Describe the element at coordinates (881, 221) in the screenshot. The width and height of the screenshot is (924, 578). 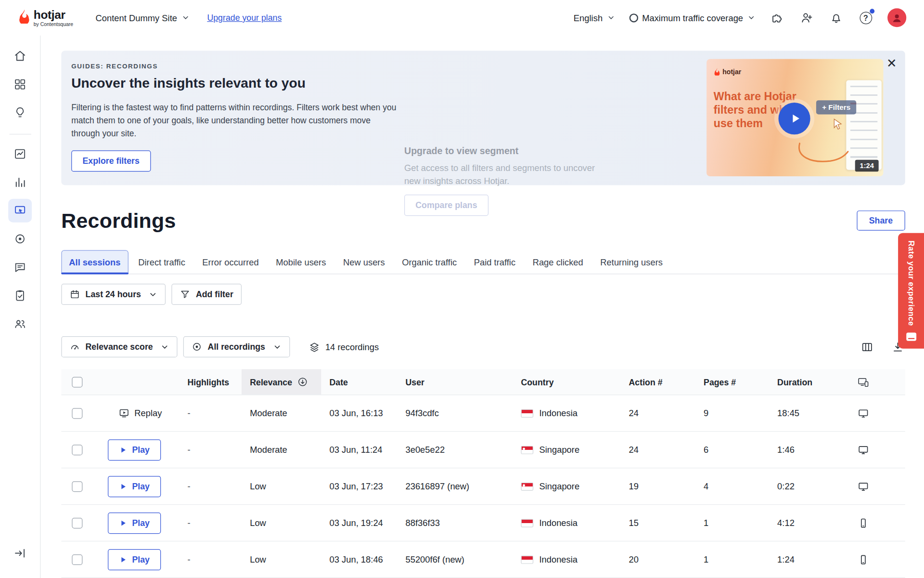
I see `share-button: Share` at that location.